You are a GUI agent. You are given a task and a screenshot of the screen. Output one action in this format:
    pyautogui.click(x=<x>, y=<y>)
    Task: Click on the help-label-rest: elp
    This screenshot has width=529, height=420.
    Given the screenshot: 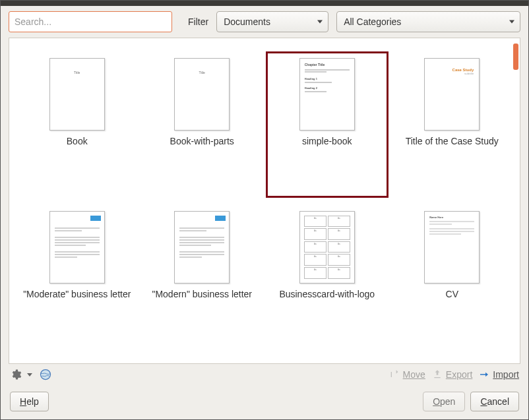 What is the action you would take?
    pyautogui.click(x=33, y=402)
    